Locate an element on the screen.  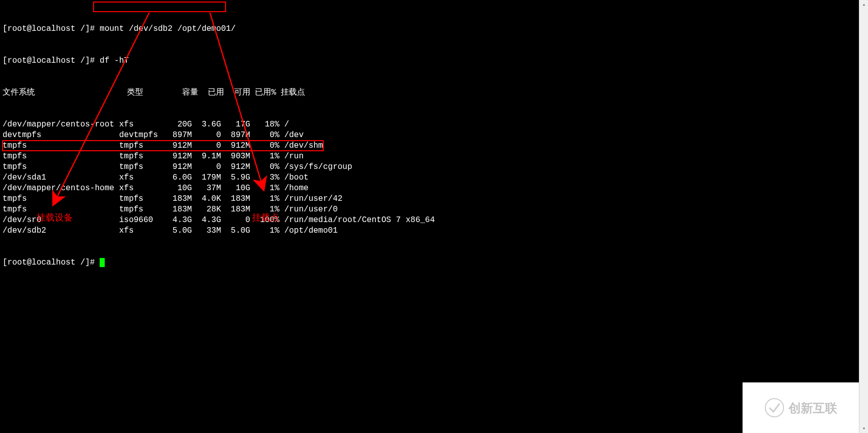
df-row: /dev/sr0 iso9660 4.3G 4.3G 0 100% /run/m… is located at coordinates (434, 221).